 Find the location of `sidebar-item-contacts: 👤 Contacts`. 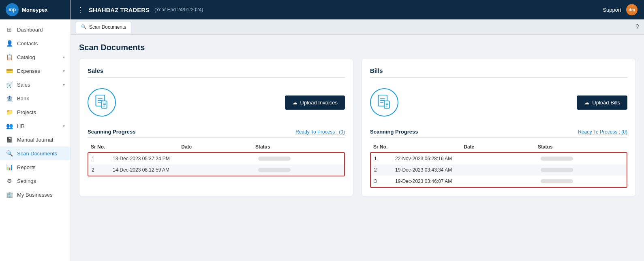

sidebar-item-contacts: 👤 Contacts is located at coordinates (35, 43).